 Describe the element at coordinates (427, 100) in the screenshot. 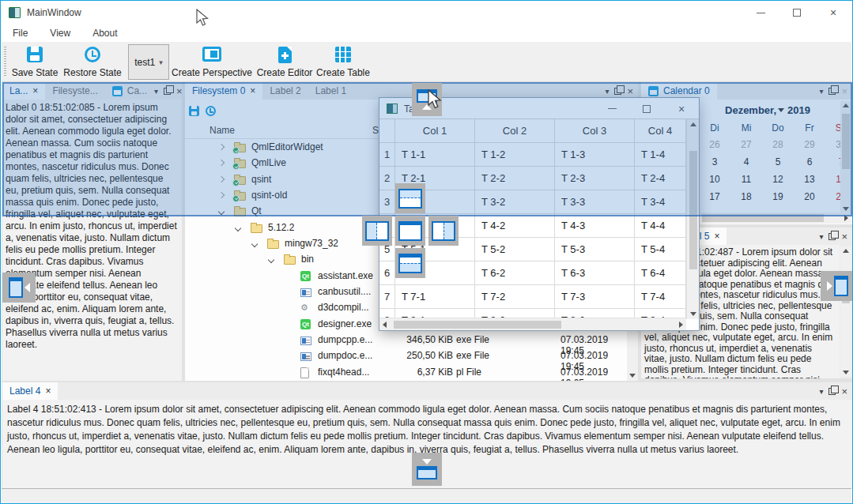

I see `dock-indicator-top-edge` at that location.